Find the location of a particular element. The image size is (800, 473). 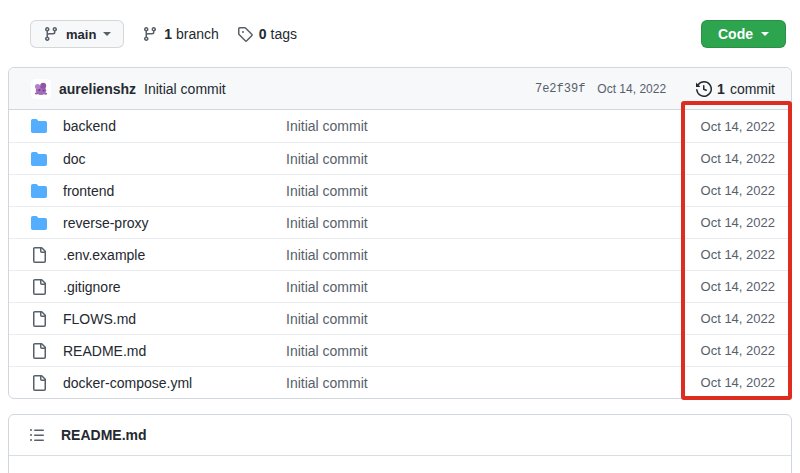

code-button-label: Code is located at coordinates (736, 34).